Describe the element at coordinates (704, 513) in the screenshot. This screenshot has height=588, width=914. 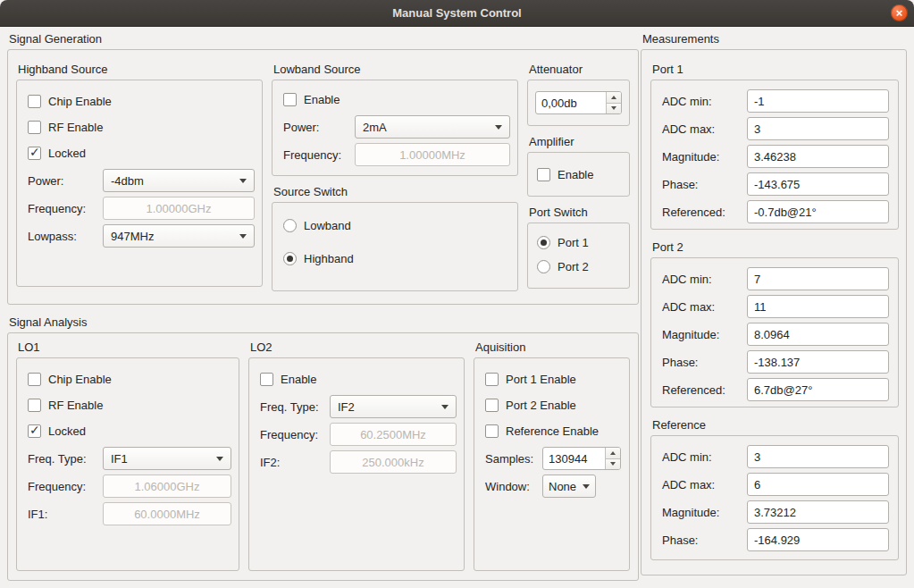
I see `field-label: Magnitude:` at that location.